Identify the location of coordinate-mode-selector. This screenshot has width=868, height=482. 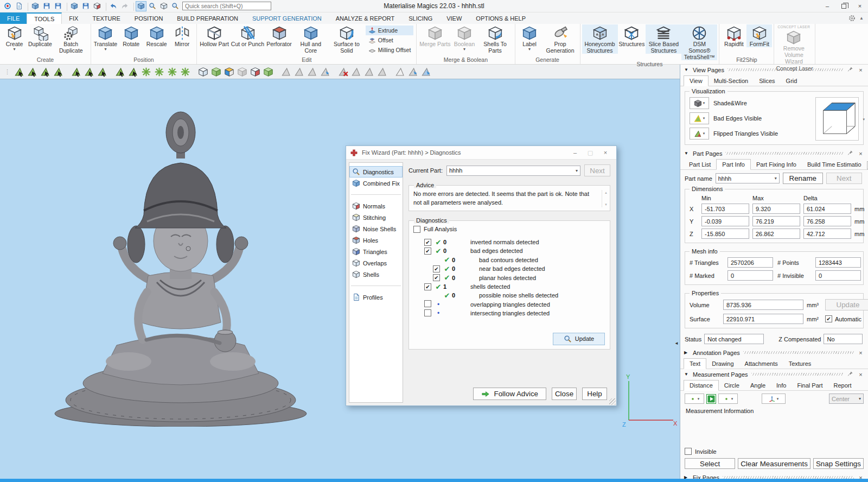
(774, 398).